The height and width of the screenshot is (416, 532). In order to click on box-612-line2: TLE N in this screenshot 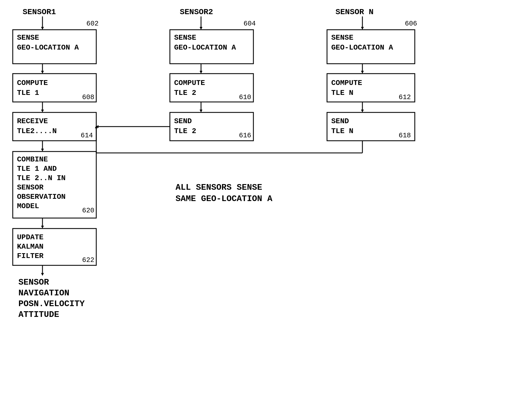, I will do `click(342, 93)`.